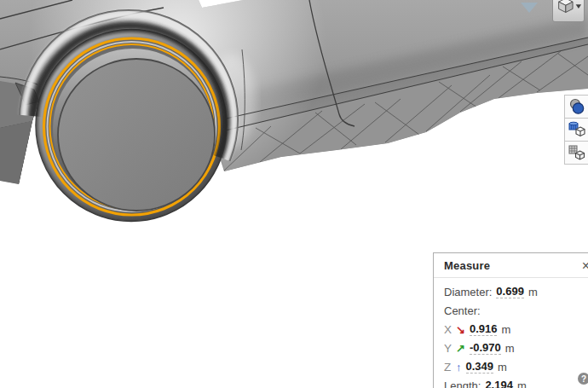 This screenshot has height=388, width=588. Describe the element at coordinates (577, 107) in the screenshot. I see `measure-points-icon` at that location.